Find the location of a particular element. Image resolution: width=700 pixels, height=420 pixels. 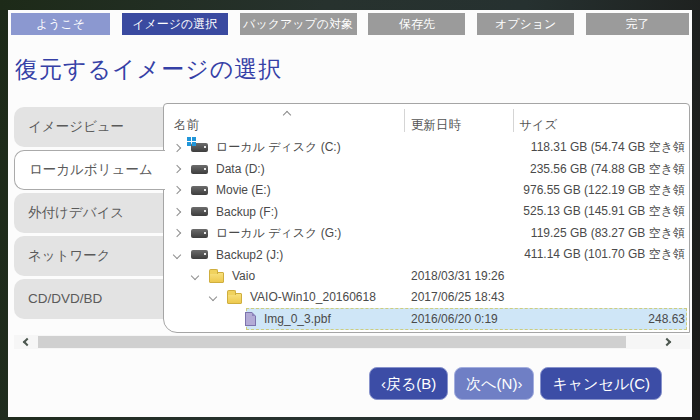

action-button-label: キャンセル(C) is located at coordinates (601, 384).